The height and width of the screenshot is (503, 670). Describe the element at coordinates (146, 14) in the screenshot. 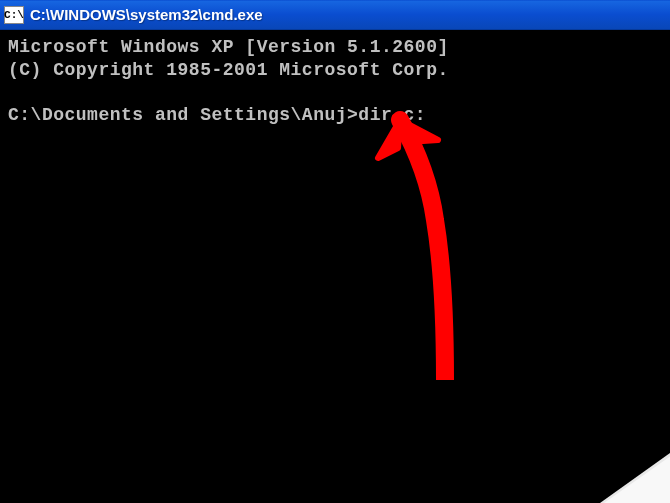

I see `window-title: C:\WINDOWS\system32\cmd.exe` at that location.